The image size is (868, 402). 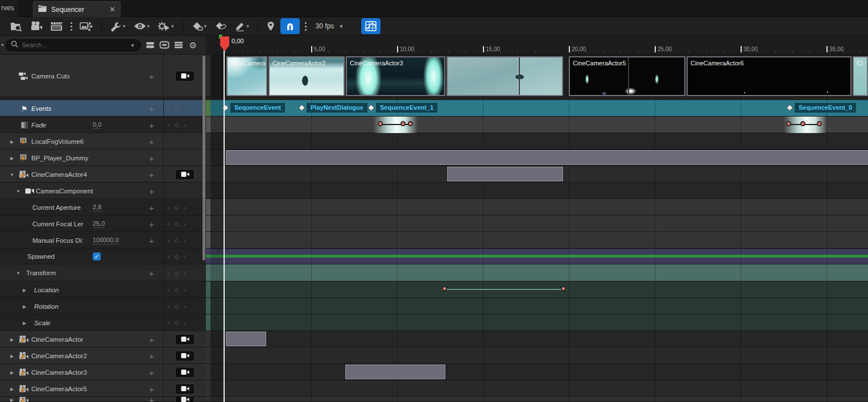 What do you see at coordinates (97, 208) in the screenshot?
I see `value-field: 2,8` at bounding box center [97, 208].